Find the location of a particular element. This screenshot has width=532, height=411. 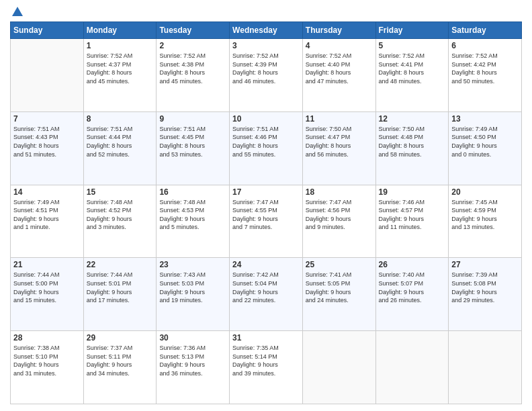

day-info: Sunrise: 7:41 AM Sunset: 5:05 PM Dayligh… is located at coordinates (339, 287).